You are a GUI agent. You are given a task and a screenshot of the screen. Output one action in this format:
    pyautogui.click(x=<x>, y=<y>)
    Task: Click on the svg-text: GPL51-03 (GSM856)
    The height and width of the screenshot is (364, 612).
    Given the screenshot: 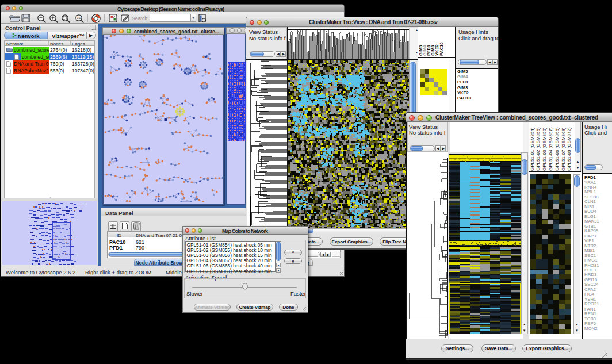 What is the action you would take?
    pyautogui.click(x=544, y=149)
    